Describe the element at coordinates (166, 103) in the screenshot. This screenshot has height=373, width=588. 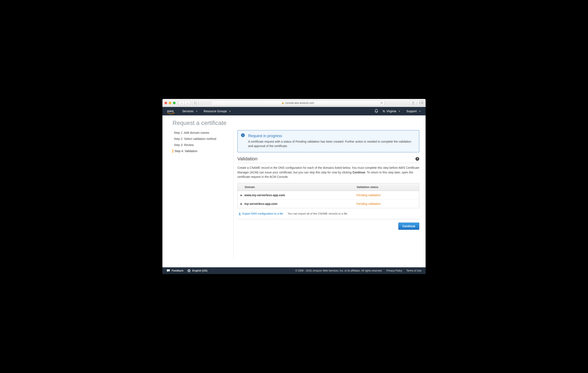
I see `close-window-button` at that location.